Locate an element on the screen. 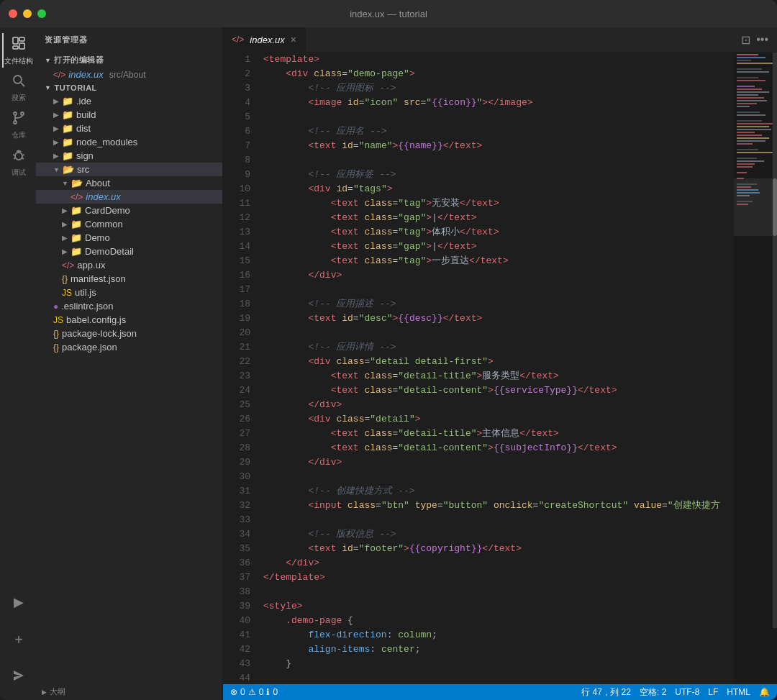 This screenshot has width=777, height=700. status-bell: 🔔 is located at coordinates (764, 692).